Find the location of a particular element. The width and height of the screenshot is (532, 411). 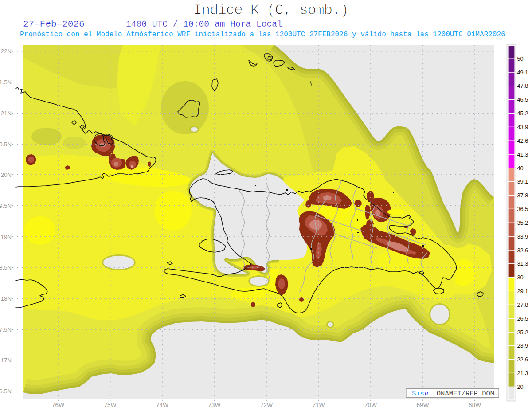

svg-text: 20 is located at coordinates (520, 387).